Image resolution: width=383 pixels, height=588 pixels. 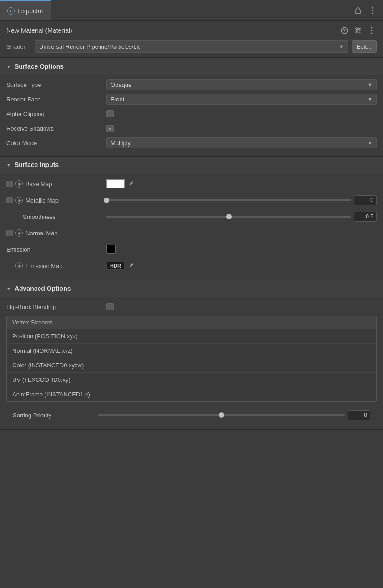 What do you see at coordinates (242, 266) in the screenshot?
I see `emission-map-control: HDR` at bounding box center [242, 266].